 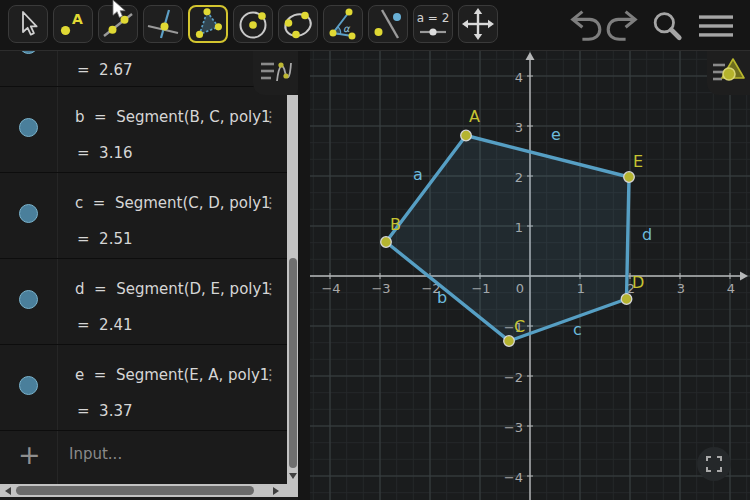 What do you see at coordinates (638, 282) in the screenshot?
I see `vertex-label-D: D` at bounding box center [638, 282].